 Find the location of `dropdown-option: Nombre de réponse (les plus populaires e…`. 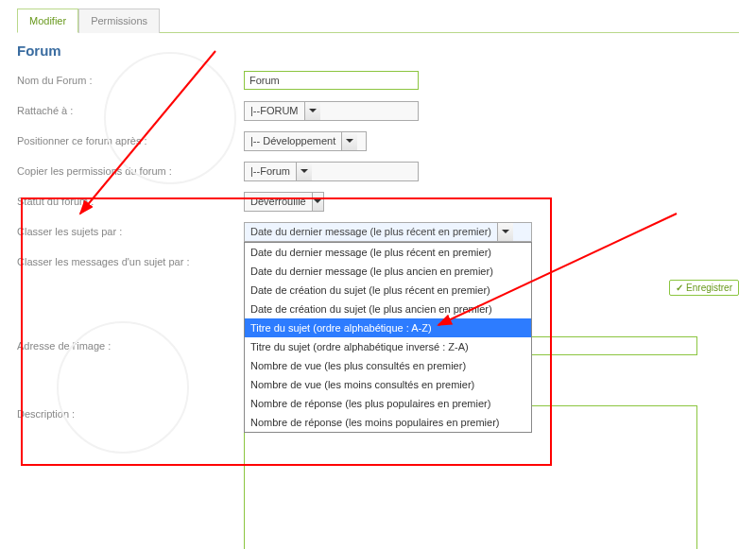

dropdown-option: Nombre de réponse (les plus populaires e… is located at coordinates (387, 403).